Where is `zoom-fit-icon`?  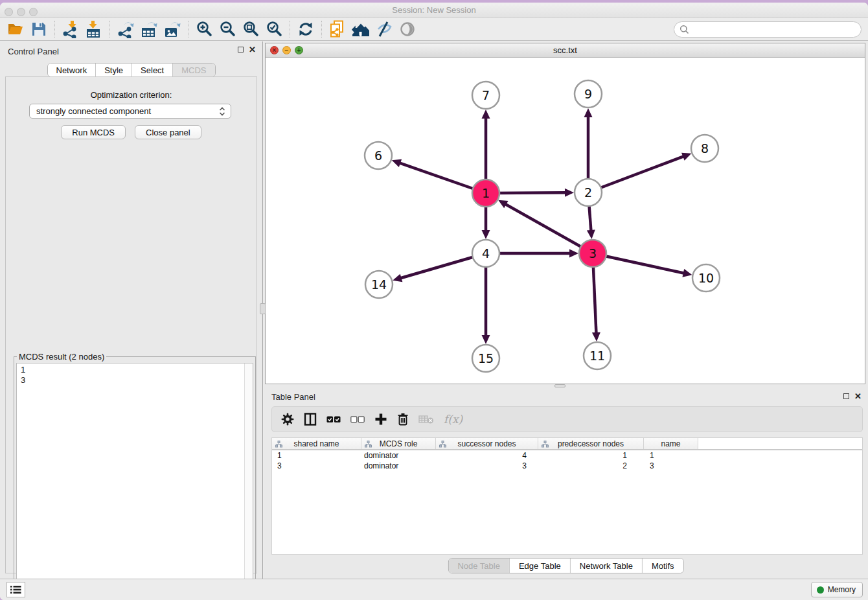 zoom-fit-icon is located at coordinates (251, 29).